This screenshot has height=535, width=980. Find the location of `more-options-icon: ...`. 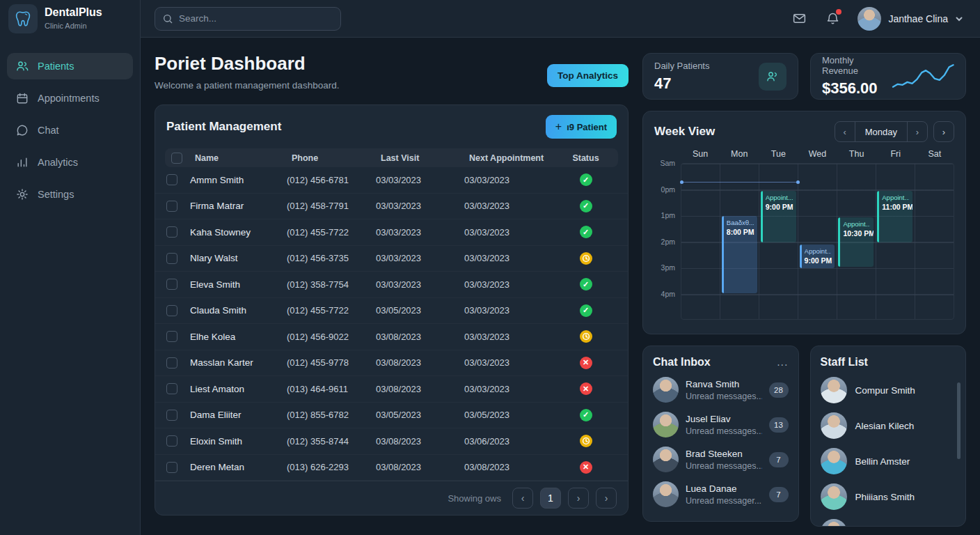

more-options-icon: ... is located at coordinates (782, 362).